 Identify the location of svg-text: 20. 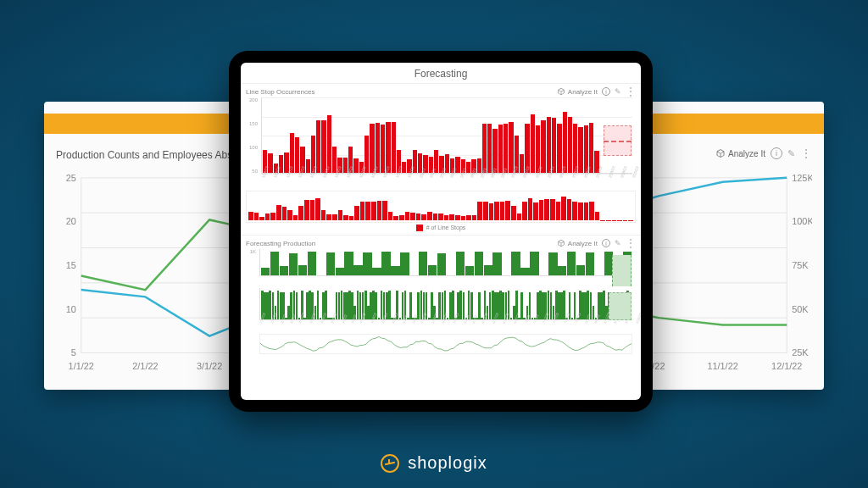
(71, 221).